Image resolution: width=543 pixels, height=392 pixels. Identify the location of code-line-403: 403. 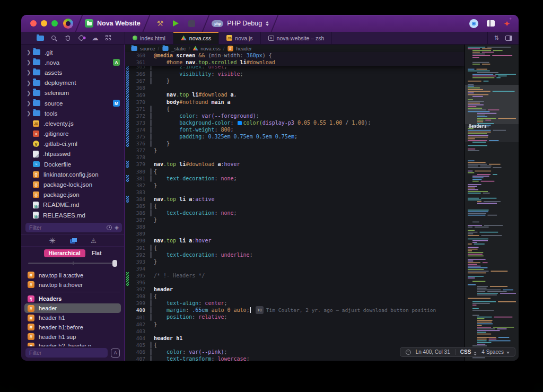
(295, 331).